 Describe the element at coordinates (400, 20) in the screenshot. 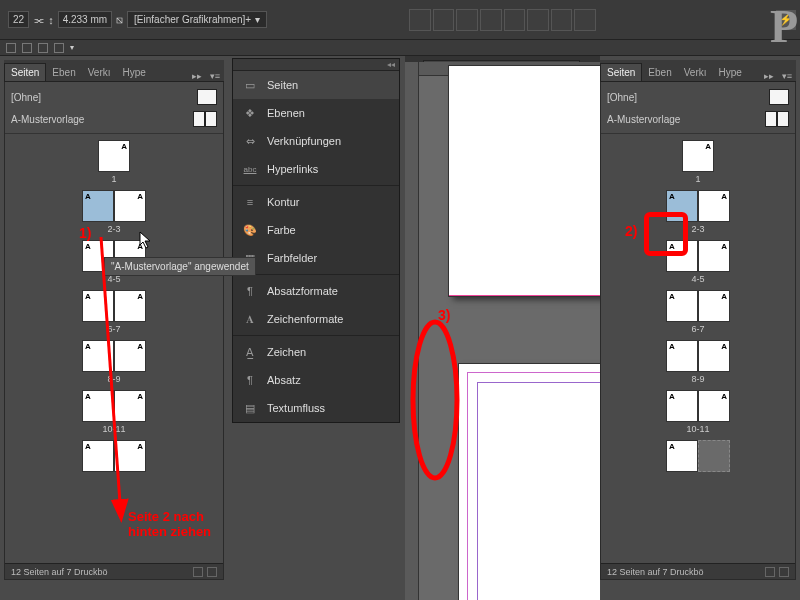

I see `control-bar: 22 ⫘ ↕ 4.233 mm ⧅ [Einfacher Grafikrahme…` at that location.